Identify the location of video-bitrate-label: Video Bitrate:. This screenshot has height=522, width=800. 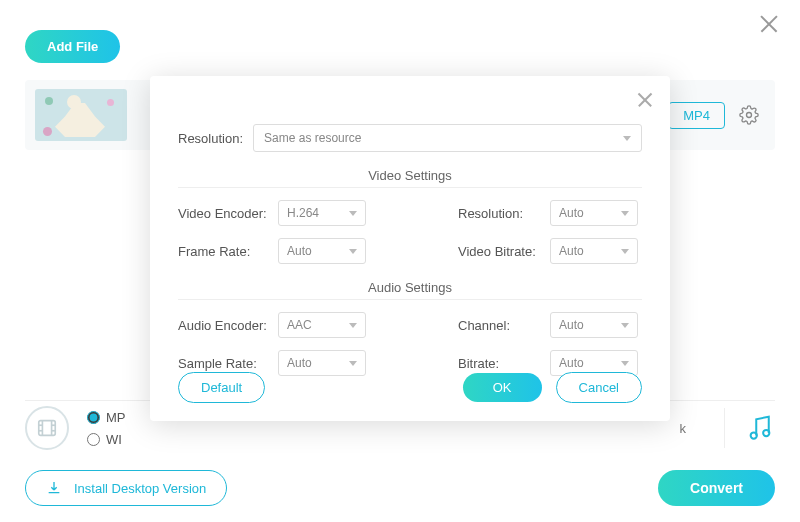
(504, 252).